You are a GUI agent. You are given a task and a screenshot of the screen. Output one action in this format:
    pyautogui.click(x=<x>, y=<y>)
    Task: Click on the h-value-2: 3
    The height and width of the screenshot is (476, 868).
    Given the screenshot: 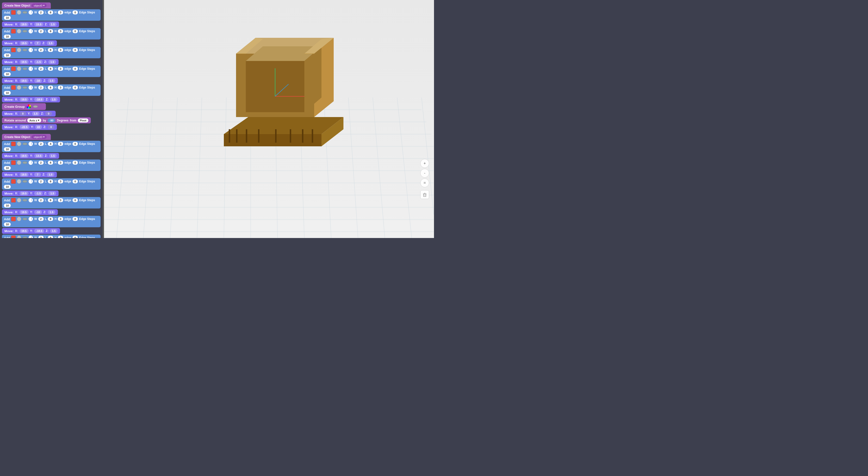 What is the action you would take?
    pyautogui.click(x=61, y=31)
    